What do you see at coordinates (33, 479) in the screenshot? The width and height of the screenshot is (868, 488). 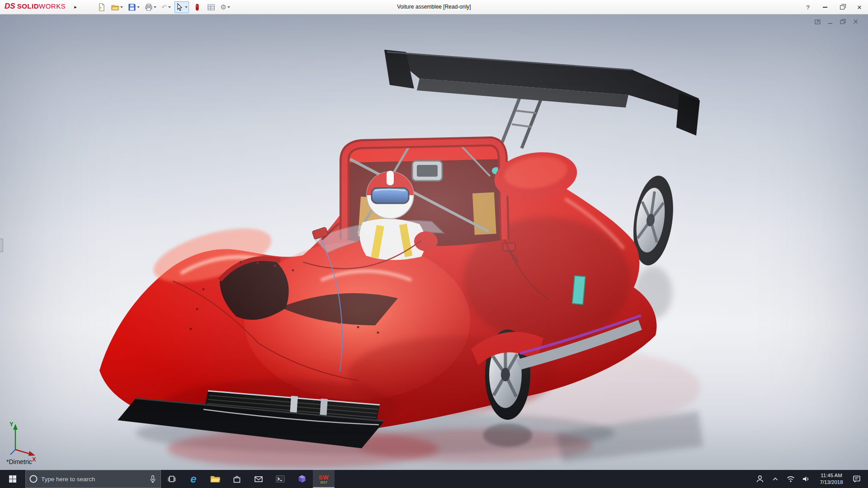 I see `cortana-icon` at bounding box center [33, 479].